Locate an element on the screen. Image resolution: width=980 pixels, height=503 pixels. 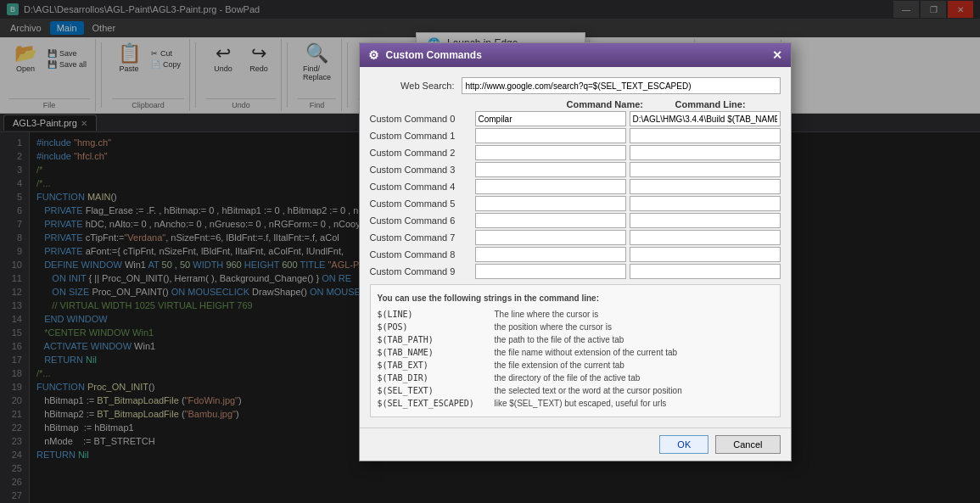
cmd-label-1: Custom Command 1 is located at coordinates (421, 136).